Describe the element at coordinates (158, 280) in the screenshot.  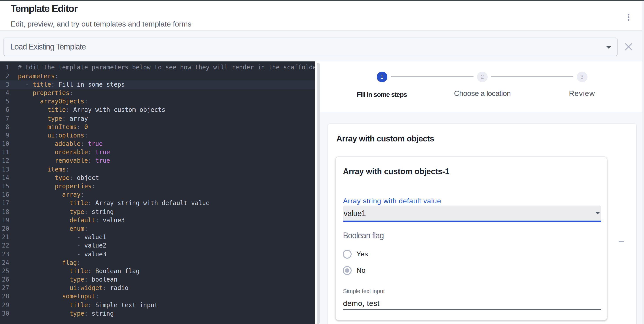
I see `code-line-26: 26 type: boolean` at that location.